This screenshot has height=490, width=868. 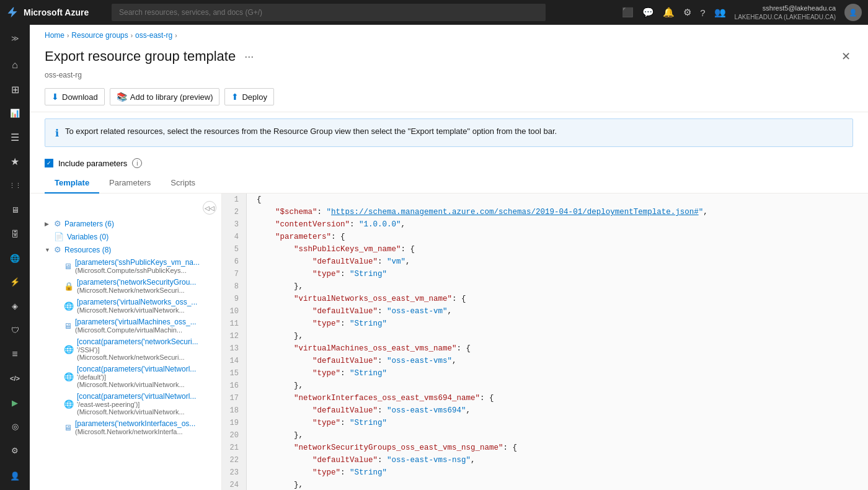 I want to click on close-button: ✕, so click(x=846, y=56).